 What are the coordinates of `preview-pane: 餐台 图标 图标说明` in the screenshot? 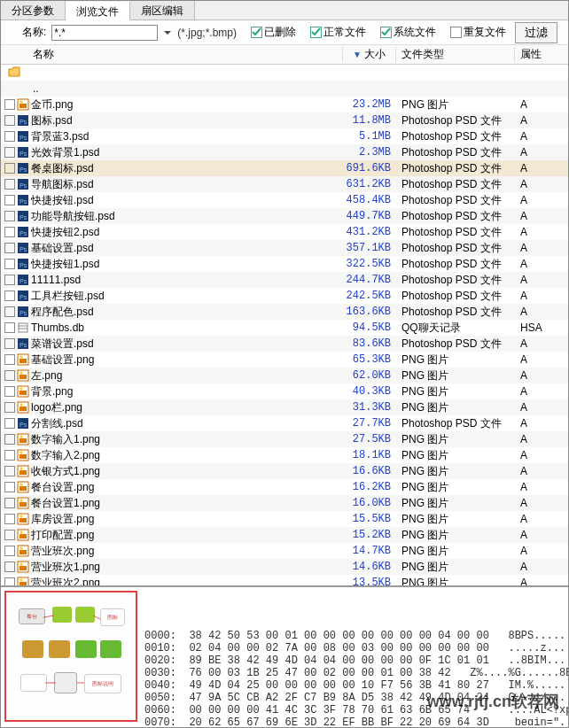 It's located at (71, 656).